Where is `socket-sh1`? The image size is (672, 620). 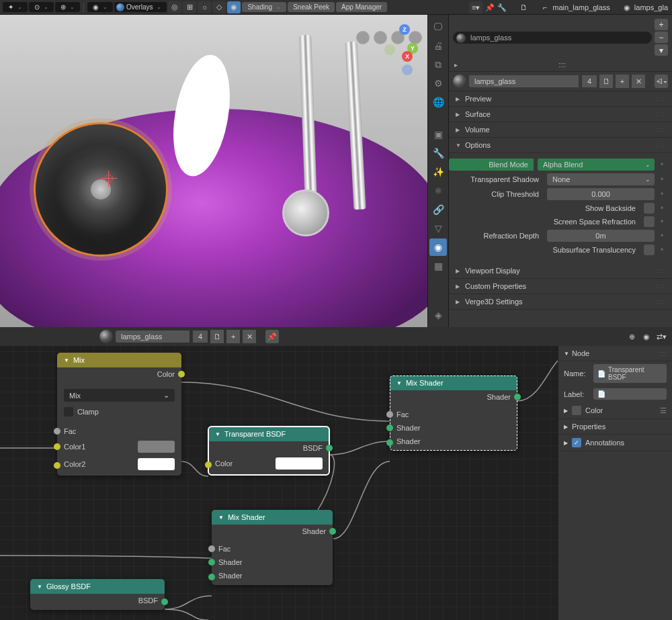
socket-sh1 is located at coordinates (212, 562).